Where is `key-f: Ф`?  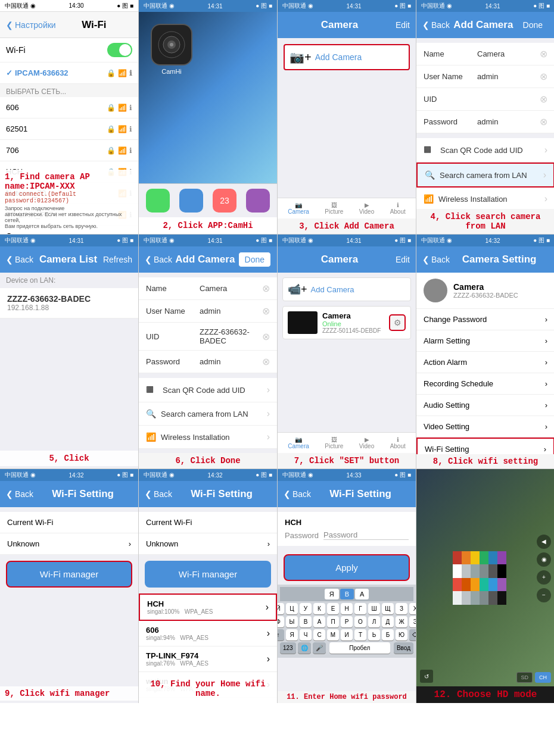 key-f: Ф is located at coordinates (281, 621).